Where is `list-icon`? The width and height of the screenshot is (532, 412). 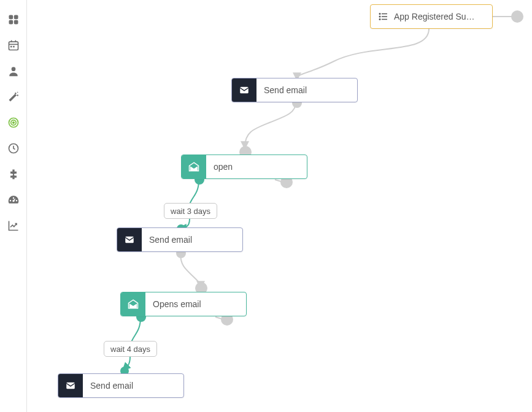 list-icon is located at coordinates (384, 17).